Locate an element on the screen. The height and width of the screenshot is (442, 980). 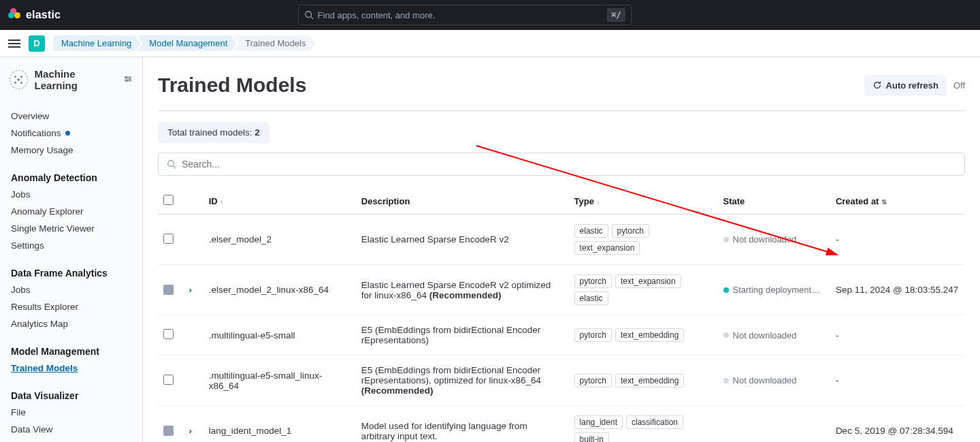
sidebar-item: File is located at coordinates (71, 413).